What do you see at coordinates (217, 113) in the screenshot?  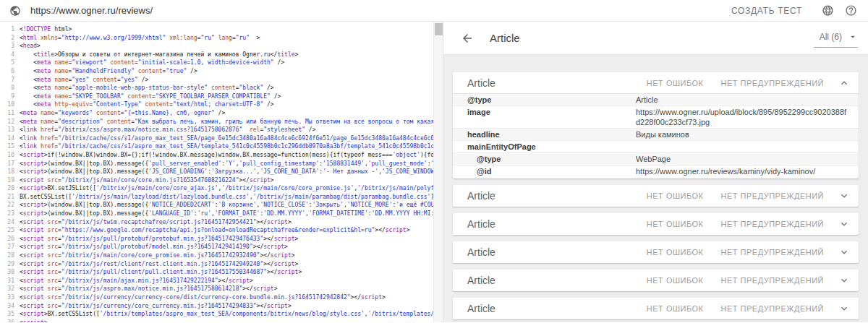 I see `code-line: 11<meta name="keywords" content="{=this.…` at bounding box center [217, 113].